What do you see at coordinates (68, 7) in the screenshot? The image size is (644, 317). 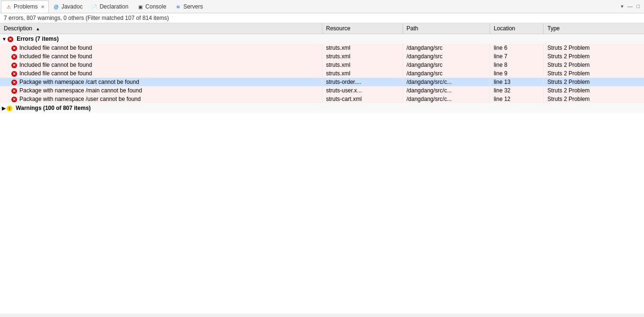 I see `tab-javadoc: @ Javadoc` at bounding box center [68, 7].